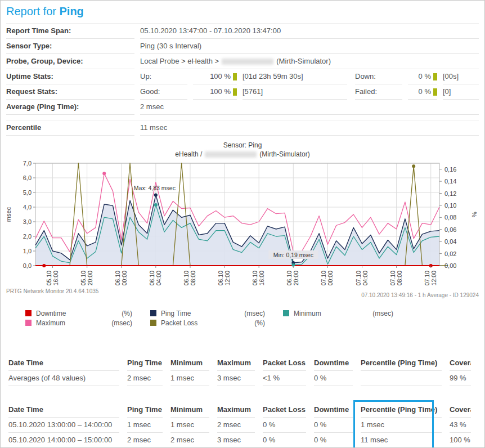 This screenshot has height=448, width=485. I want to click on stat-key: Up:, so click(164, 77).